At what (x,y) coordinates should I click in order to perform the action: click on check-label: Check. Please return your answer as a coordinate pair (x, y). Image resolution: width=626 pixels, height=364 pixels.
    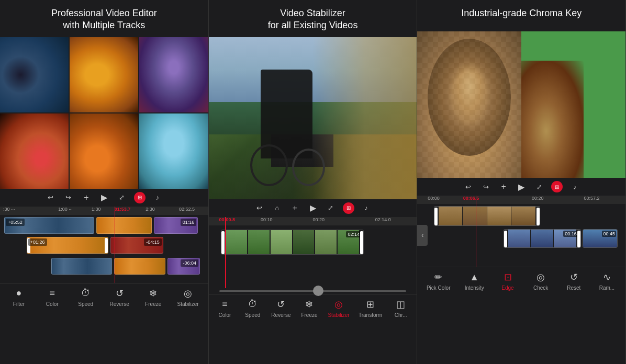
    Looking at the image, I should click on (541, 288).